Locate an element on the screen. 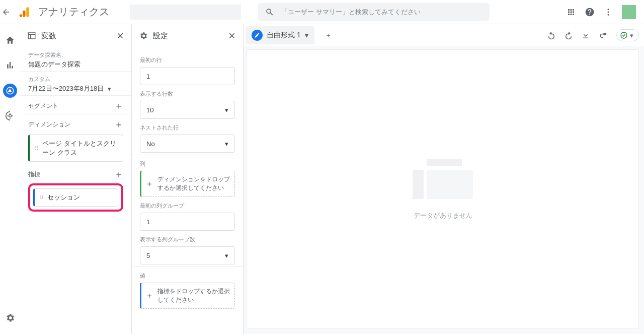 This screenshot has height=334, width=644. canvas-toolbar: 自由形式 1 ▾ ＋ ▾ is located at coordinates (444, 35).